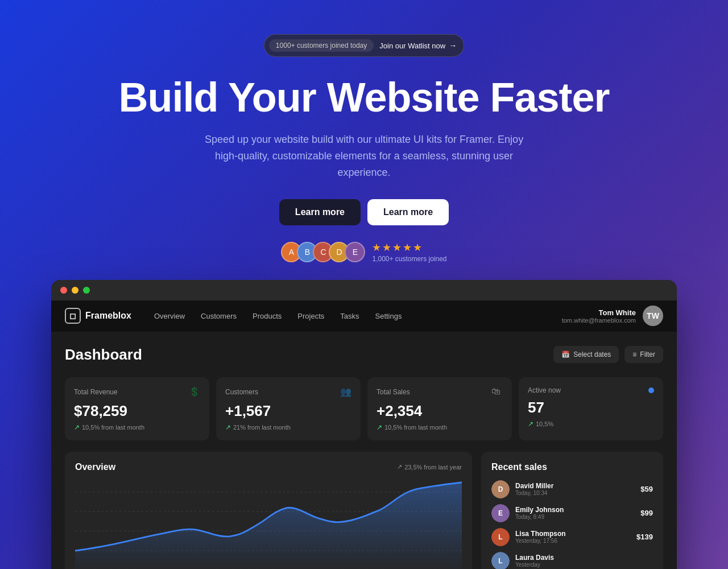 Image resolution: width=728 pixels, height=569 pixels. I want to click on stats-row: Total Revenue 💲 $78,259 ↗ 10,5% from las…, so click(364, 409).